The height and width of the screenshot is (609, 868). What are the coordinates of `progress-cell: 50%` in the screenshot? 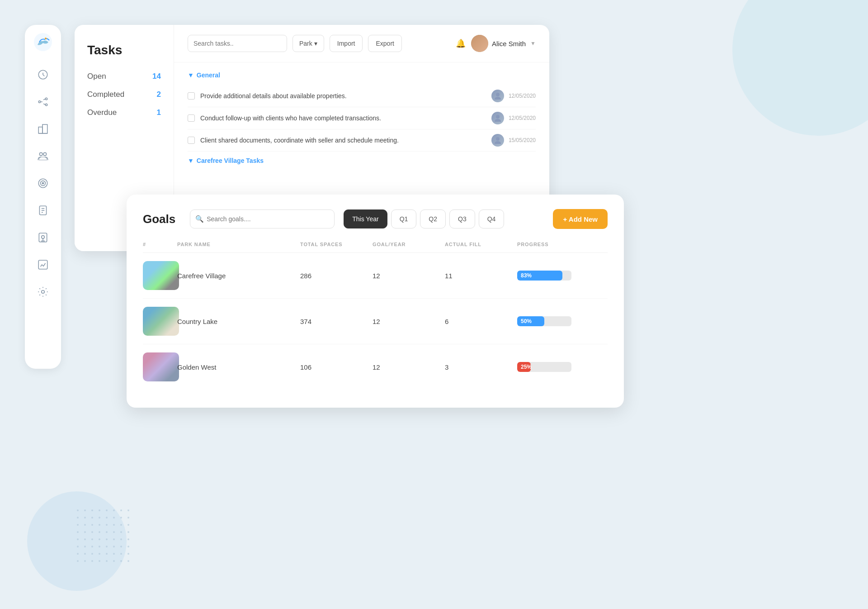 It's located at (562, 321).